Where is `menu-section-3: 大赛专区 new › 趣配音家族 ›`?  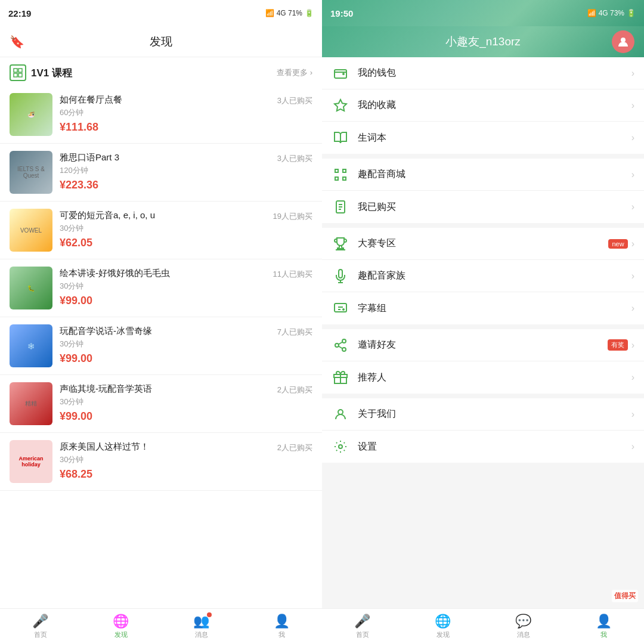 menu-section-3: 大赛专区 new › 趣配音家族 › is located at coordinates (483, 276).